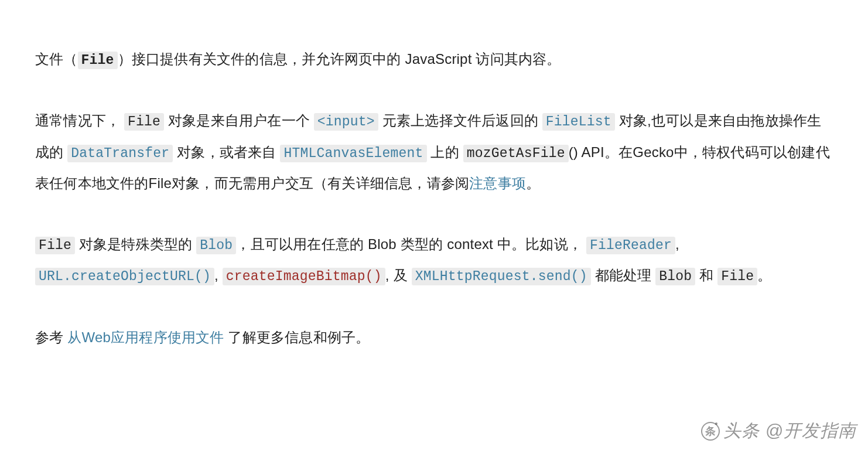  Describe the element at coordinates (56, 59) in the screenshot. I see `text-span: 文件（` at that location.